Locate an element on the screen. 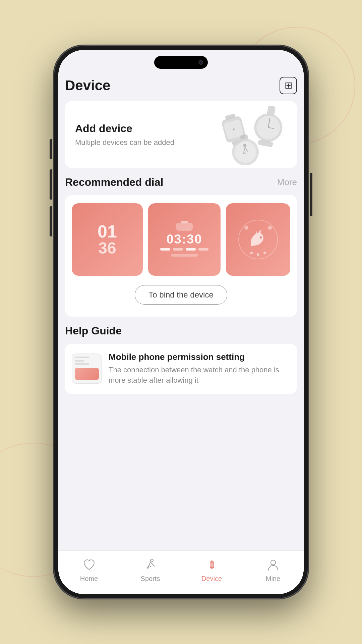  nav-label-home: Home is located at coordinates (89, 579).